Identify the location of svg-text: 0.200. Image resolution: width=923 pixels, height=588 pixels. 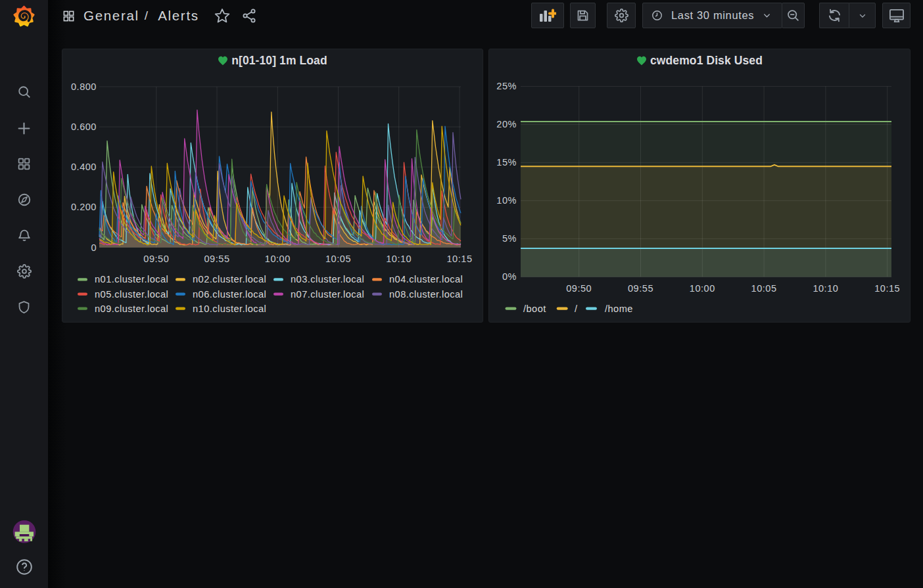
(84, 207).